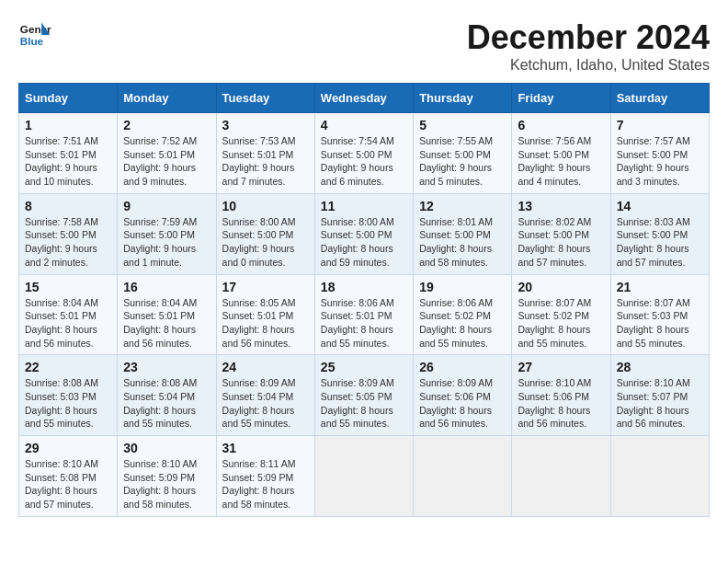 The width and height of the screenshot is (728, 563). What do you see at coordinates (68, 125) in the screenshot?
I see `day-number: 1` at bounding box center [68, 125].